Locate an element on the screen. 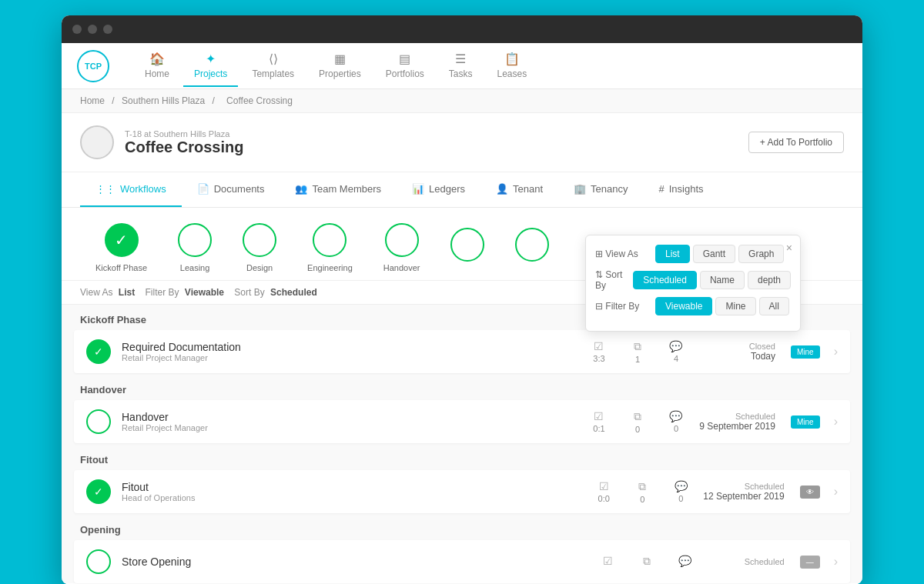 Image resolution: width=924 pixels, height=584 pixels. wf-circle-kickoff: ✓ is located at coordinates (122, 240).